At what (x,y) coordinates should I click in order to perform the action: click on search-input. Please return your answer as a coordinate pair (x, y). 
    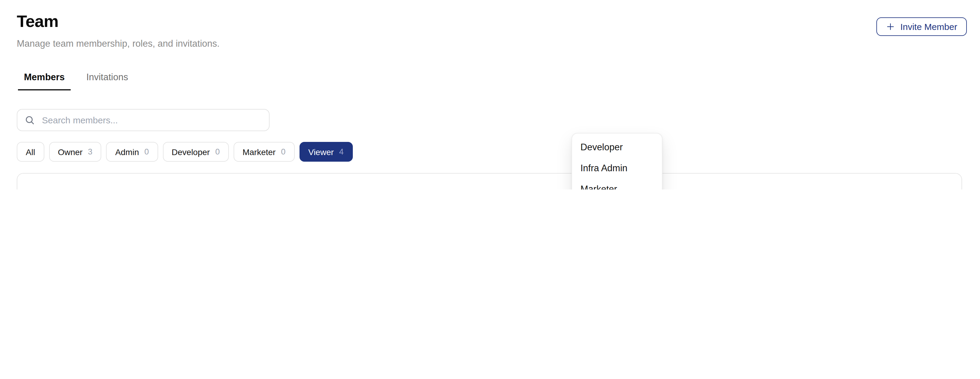
    Looking at the image, I should click on (151, 120).